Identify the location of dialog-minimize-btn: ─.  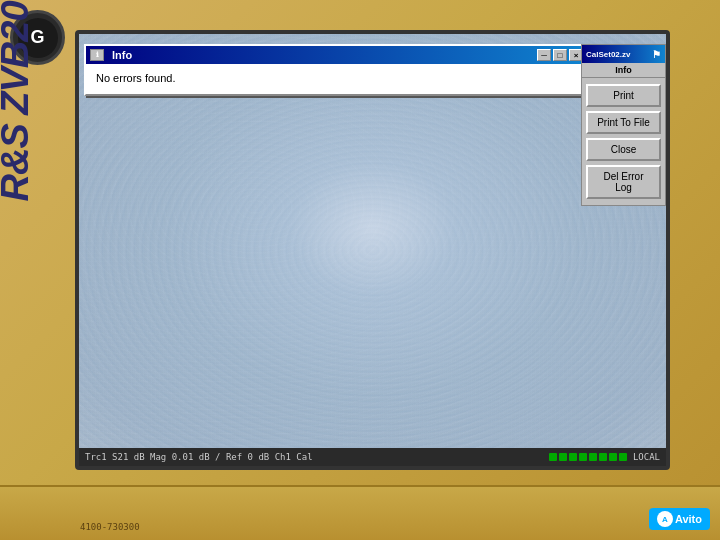
(544, 55).